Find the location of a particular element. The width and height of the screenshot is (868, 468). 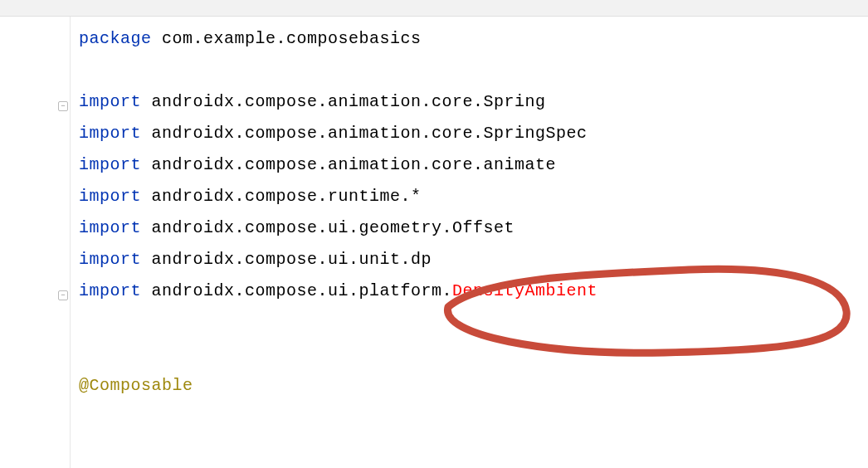

code-line-import-7: import androidx.compose.ui.platform.Dens… is located at coordinates (473, 291).